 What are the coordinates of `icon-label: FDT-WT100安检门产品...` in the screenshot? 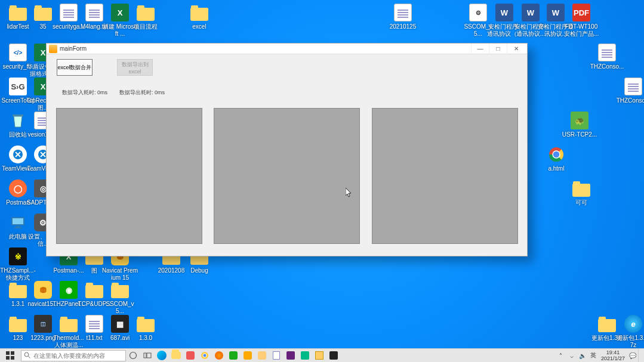 It's located at (581, 30).